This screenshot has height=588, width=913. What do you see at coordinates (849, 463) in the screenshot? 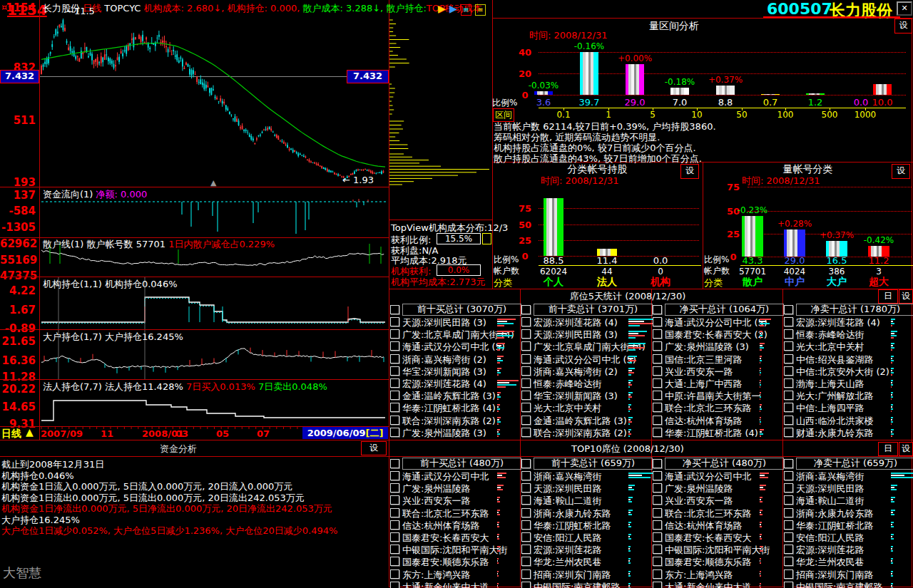
I see `table-header: 净卖十总计 (659万)` at bounding box center [849, 463].